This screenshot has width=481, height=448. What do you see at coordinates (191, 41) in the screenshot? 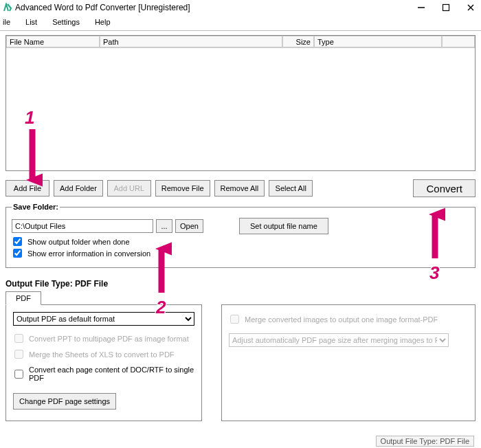
I see `col-path: Path` at bounding box center [191, 41].